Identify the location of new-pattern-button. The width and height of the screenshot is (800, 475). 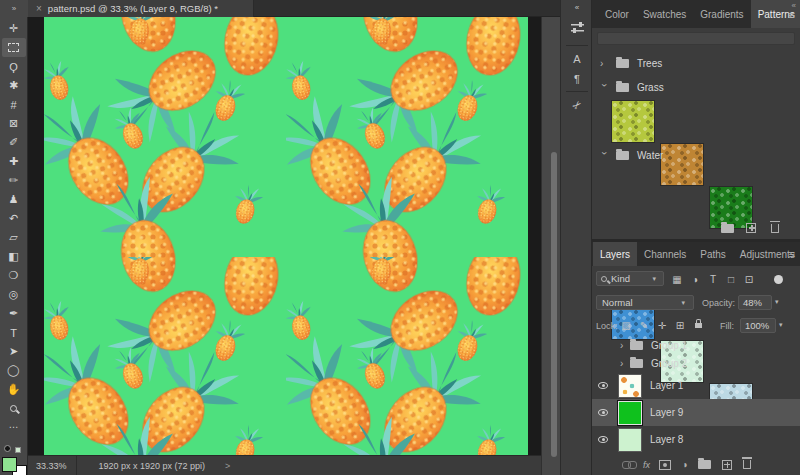
(751, 228).